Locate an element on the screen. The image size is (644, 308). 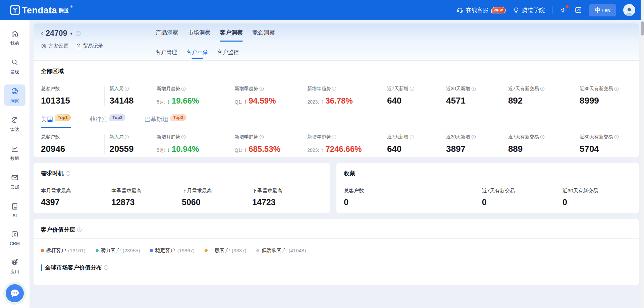
sidebar-item-radar: 雷达 is located at coordinates (15, 124).